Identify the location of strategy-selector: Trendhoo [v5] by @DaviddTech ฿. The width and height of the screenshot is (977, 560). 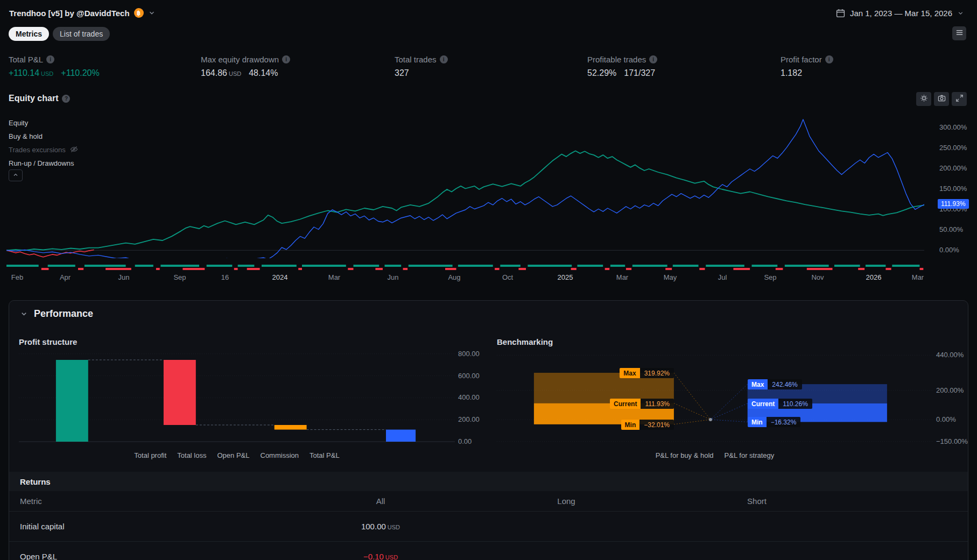
(82, 13).